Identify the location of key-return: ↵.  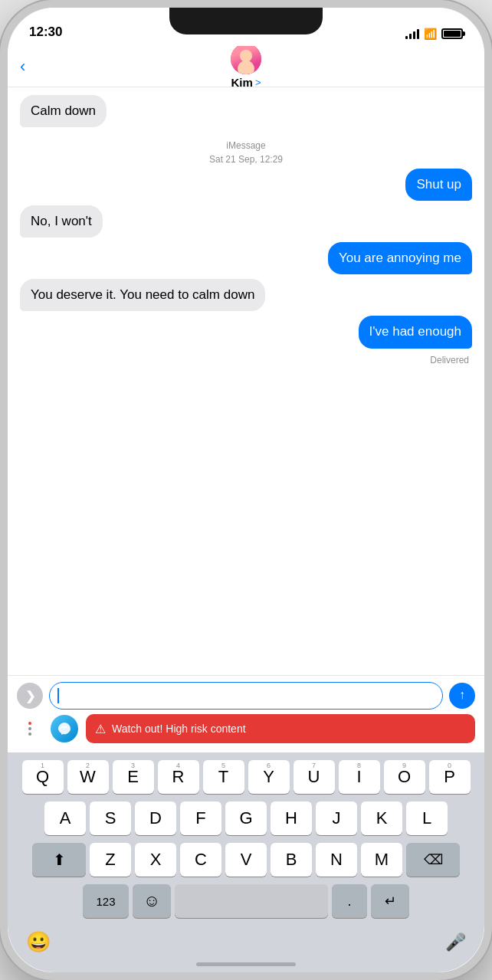
(390, 901).